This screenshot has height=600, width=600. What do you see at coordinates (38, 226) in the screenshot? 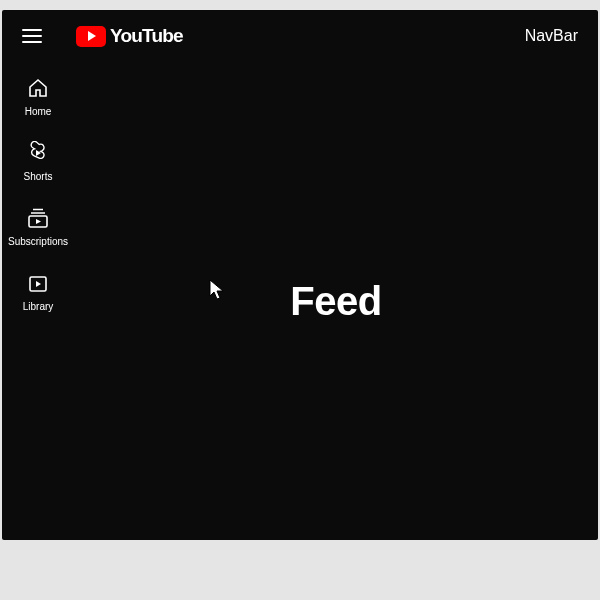
I see `sidebar-item-subscriptions: Subscriptions` at bounding box center [38, 226].